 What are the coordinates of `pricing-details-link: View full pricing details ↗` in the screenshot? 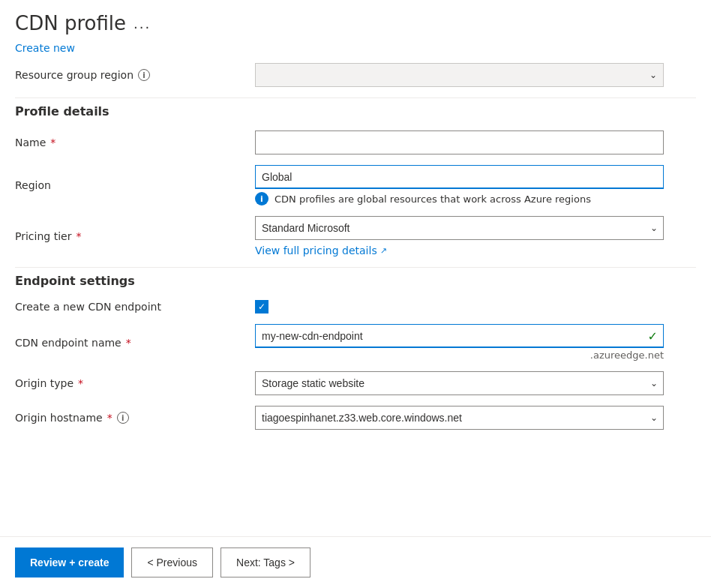 It's located at (321, 250).